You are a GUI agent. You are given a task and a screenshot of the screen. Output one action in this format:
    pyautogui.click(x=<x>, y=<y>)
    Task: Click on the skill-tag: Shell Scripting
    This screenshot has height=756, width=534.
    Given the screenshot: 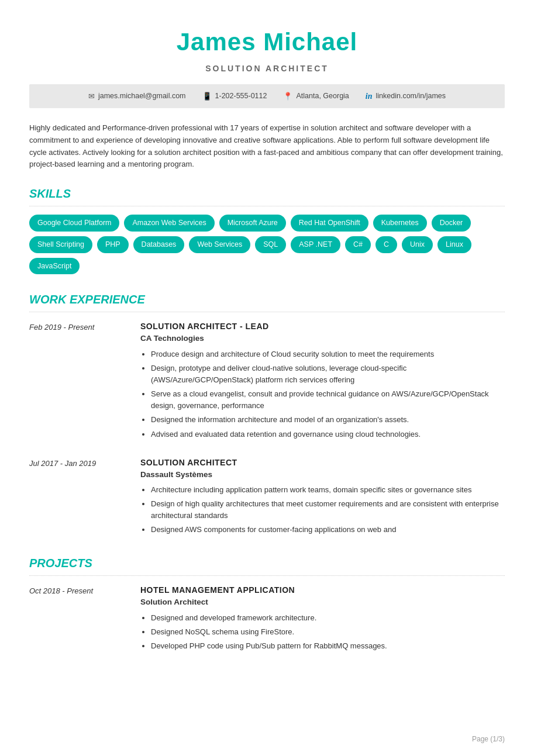 What is the action you would take?
    pyautogui.click(x=61, y=244)
    